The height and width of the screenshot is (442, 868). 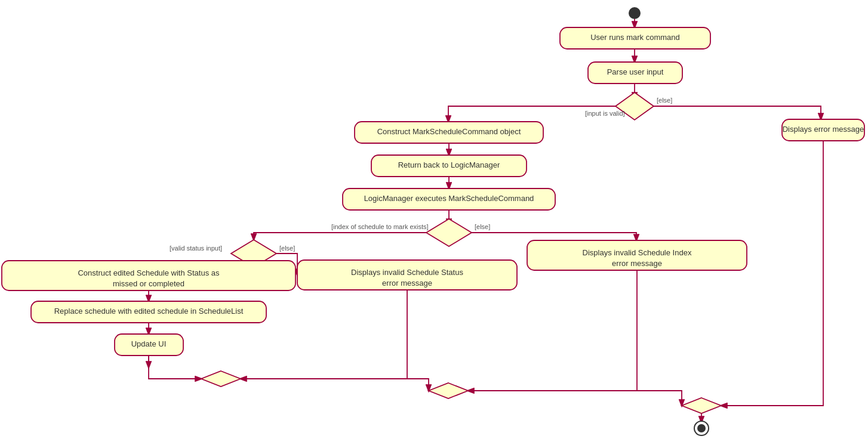 What do you see at coordinates (737, 113) in the screenshot?
I see `arrow-d1-to-error` at bounding box center [737, 113].